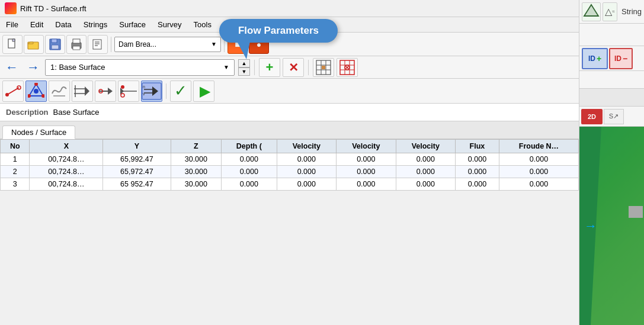 This screenshot has width=644, height=325. Describe the element at coordinates (610, 12) in the screenshot. I see `right-delta-button: △≈` at that location.